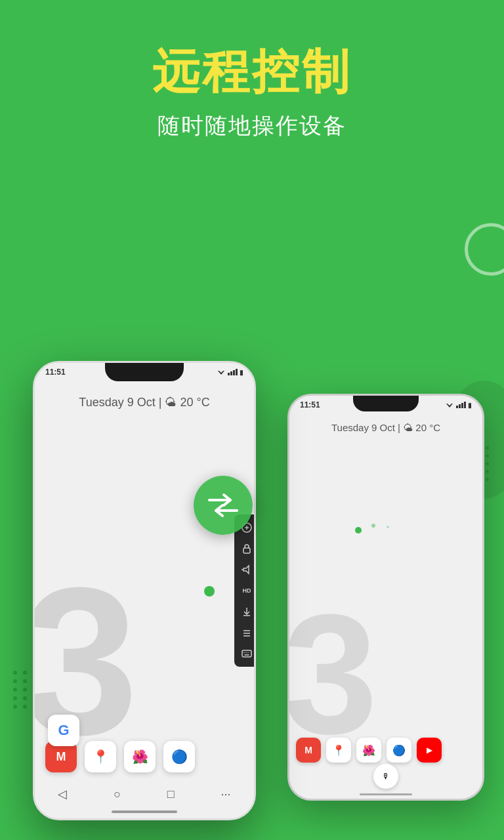 This screenshot has height=840, width=504. What do you see at coordinates (247, 549) in the screenshot?
I see `lock-icon` at bounding box center [247, 549].